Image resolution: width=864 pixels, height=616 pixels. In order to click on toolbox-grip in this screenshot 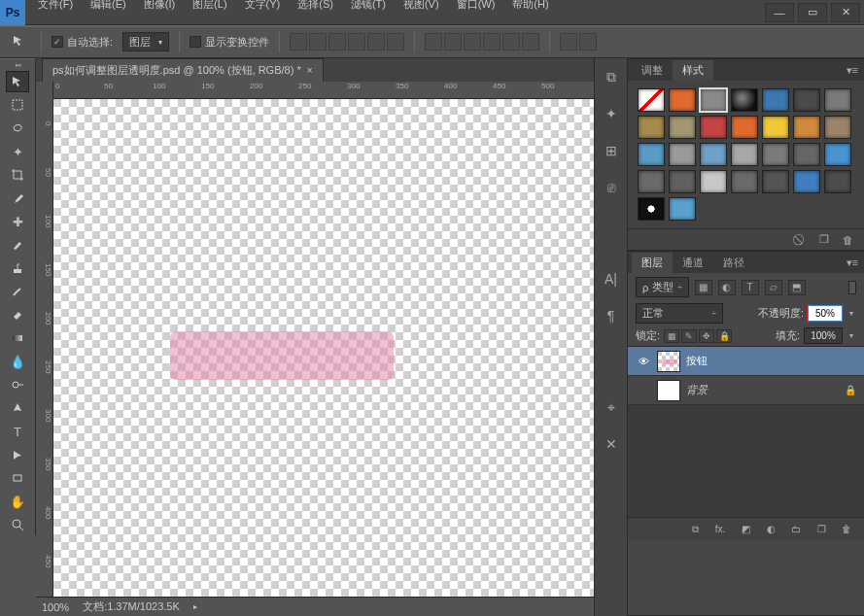, I will do `click(17, 65)`.